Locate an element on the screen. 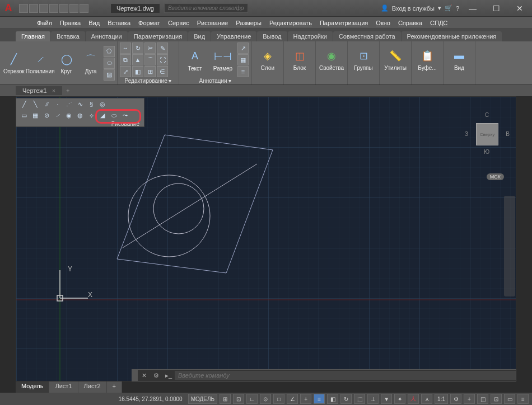 The height and width of the screenshot is (405, 532). ribbon-tab-2: Аннотации is located at coordinates (106, 36).